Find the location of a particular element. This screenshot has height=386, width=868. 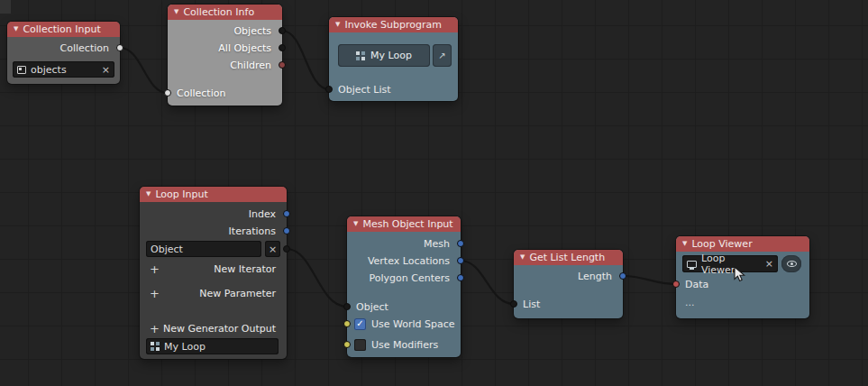

new-iterator-label: New Iterator is located at coordinates (245, 269).